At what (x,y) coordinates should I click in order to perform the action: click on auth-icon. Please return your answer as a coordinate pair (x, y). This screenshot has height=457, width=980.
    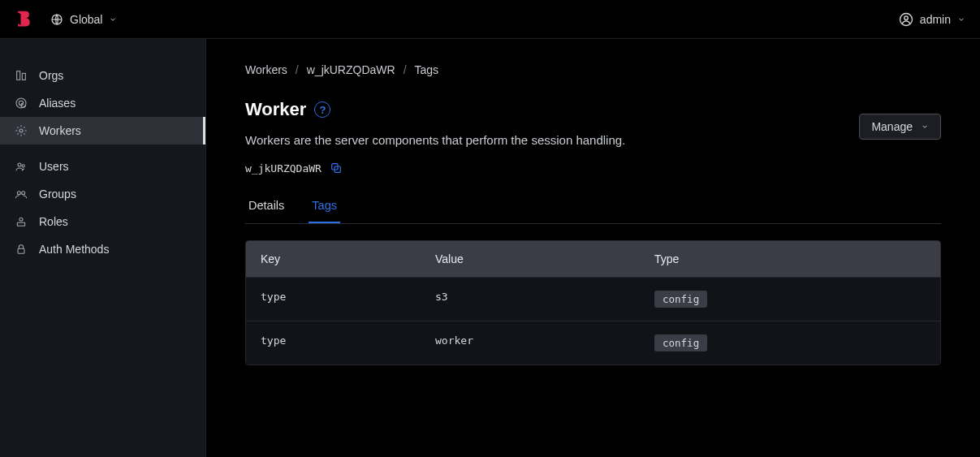
    Looking at the image, I should click on (21, 249).